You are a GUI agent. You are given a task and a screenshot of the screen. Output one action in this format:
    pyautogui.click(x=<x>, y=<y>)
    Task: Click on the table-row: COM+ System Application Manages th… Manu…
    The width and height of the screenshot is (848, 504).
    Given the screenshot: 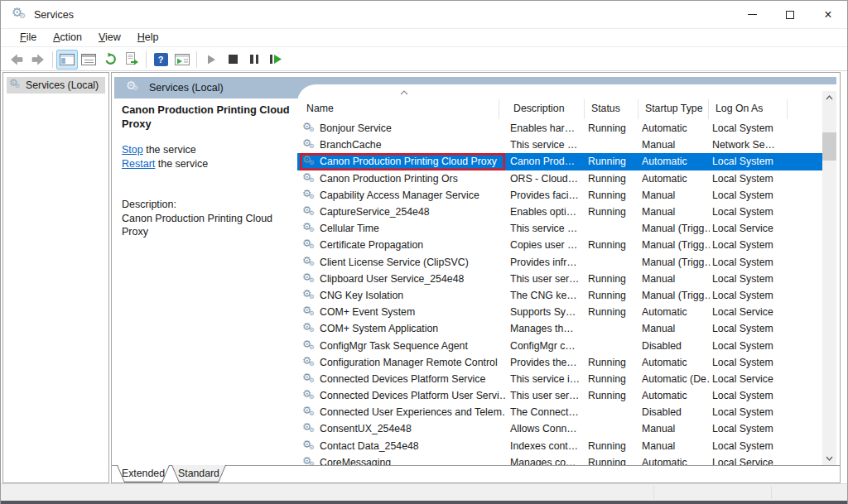 What is the action you would take?
    pyautogui.click(x=560, y=329)
    